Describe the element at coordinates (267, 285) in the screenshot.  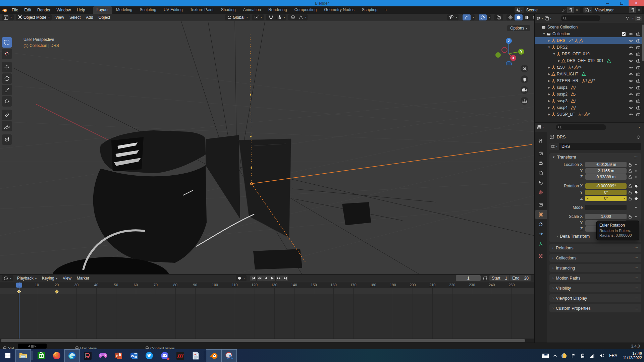
I see `timeline-ruler: 1102030405060708090100110120130140150160…` at that location.